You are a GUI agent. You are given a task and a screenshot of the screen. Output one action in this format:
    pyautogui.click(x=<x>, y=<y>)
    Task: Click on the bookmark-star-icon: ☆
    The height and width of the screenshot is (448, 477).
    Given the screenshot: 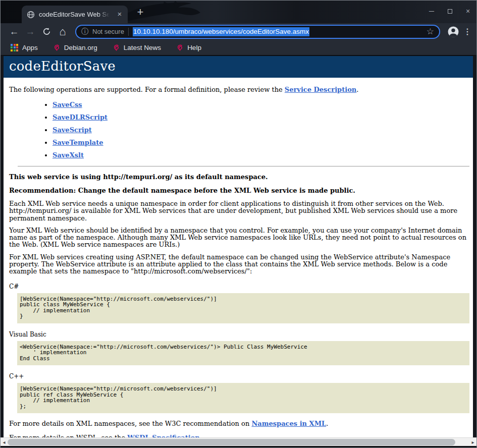 What is the action you would take?
    pyautogui.click(x=430, y=31)
    